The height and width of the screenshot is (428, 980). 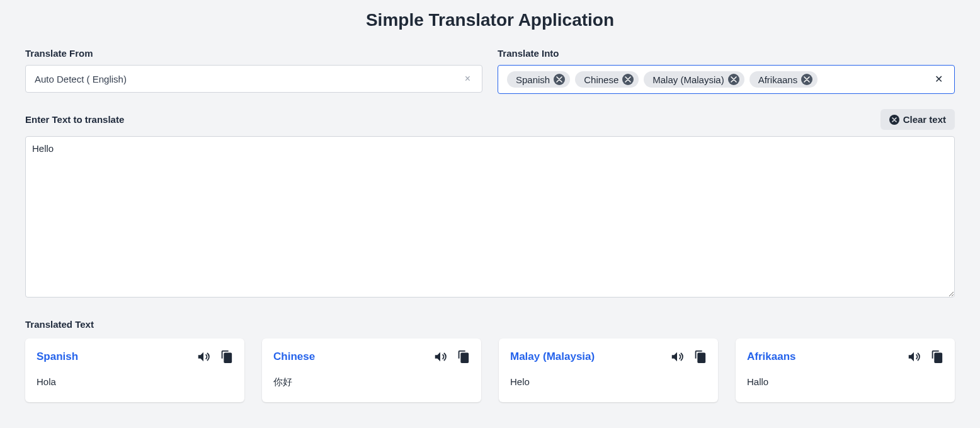 I want to click on tag-remove-afrikaans, so click(x=807, y=79).